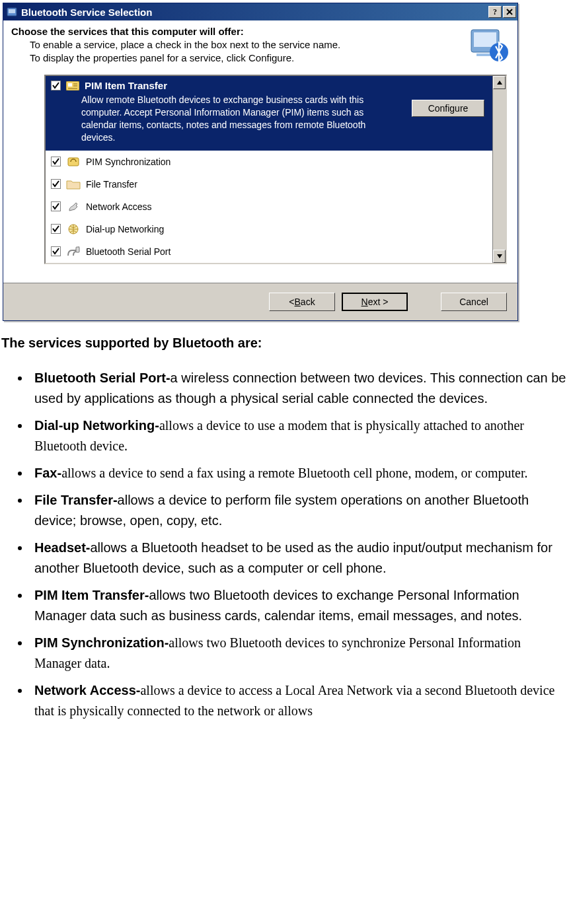  What do you see at coordinates (448, 108) in the screenshot?
I see `configure-button: Configure` at bounding box center [448, 108].